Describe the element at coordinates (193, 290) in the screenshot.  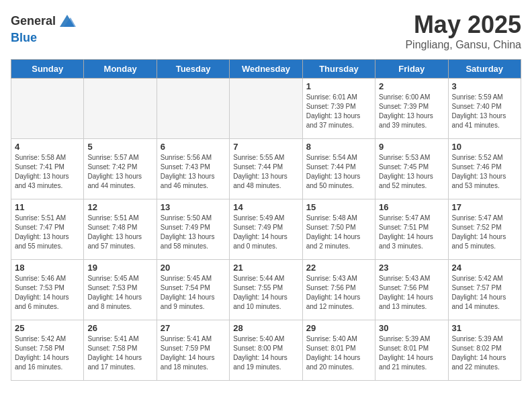
I see `day-cell: 20Sunrise: 5:45 AMSunset: 7:54 PMDayligh…` at that location.